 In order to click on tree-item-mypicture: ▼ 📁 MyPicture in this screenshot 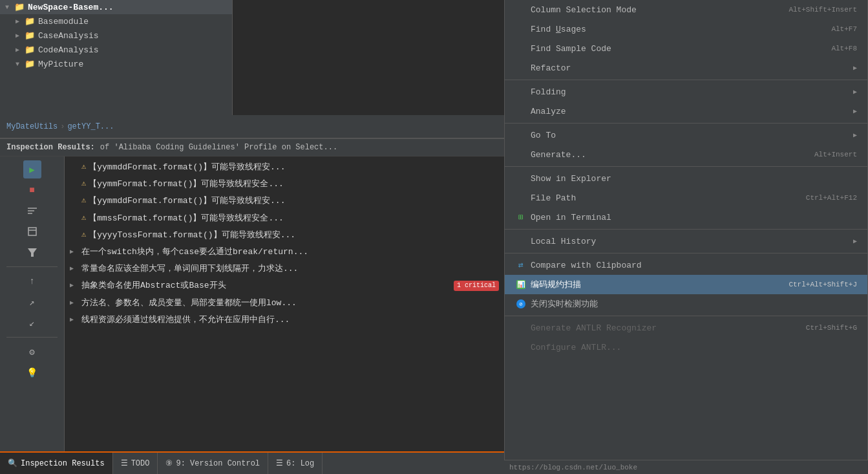, I will do `click(116, 64)`.